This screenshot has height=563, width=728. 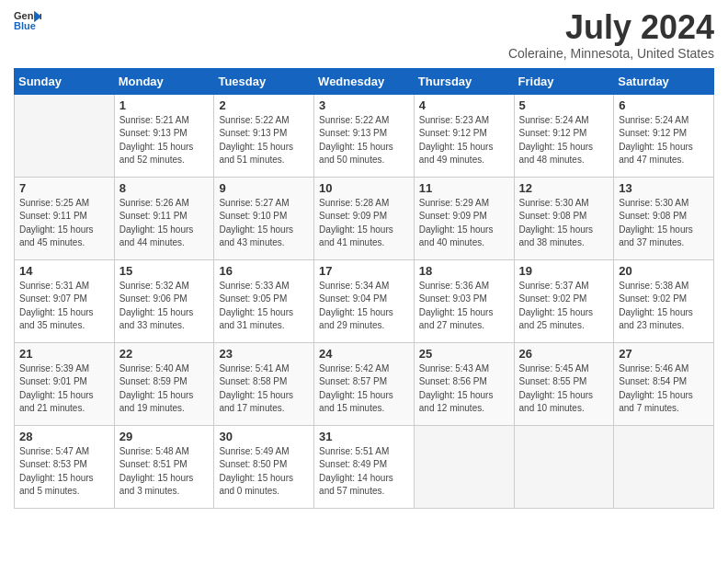 I want to click on cell-info: Sunrise: 5:46 AM Sunset: 8:54 PM Dayligh…, so click(x=664, y=389).